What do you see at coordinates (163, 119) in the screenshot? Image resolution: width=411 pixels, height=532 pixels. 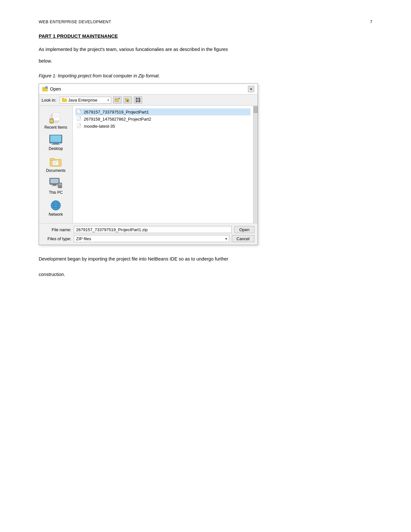 I see `file-item-2: 2679158_1475827862_ProjectPart2` at bounding box center [163, 119].